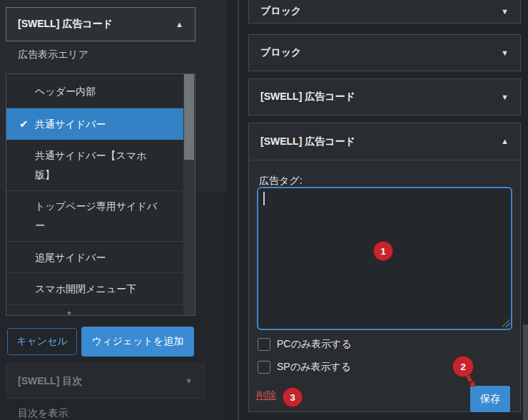 The width and height of the screenshot is (528, 420). Describe the element at coordinates (281, 181) in the screenshot. I see `ad-tag-label: 広告タグ:` at that location.